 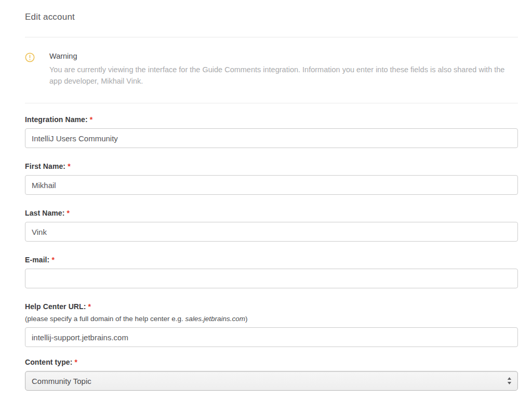 I want to click on content-type-label: Content type:*, so click(x=271, y=362).